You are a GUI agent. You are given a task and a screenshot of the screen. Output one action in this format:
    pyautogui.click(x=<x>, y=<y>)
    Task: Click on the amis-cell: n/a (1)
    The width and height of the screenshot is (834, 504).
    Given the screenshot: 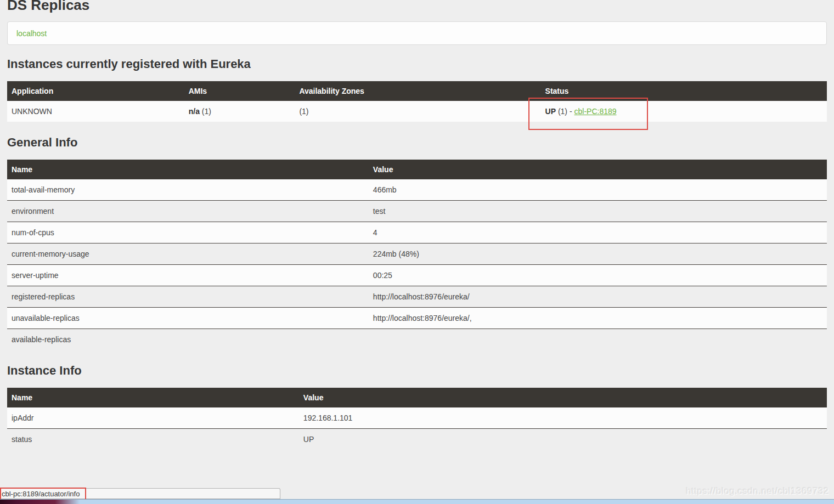 What is the action you would take?
    pyautogui.click(x=240, y=111)
    